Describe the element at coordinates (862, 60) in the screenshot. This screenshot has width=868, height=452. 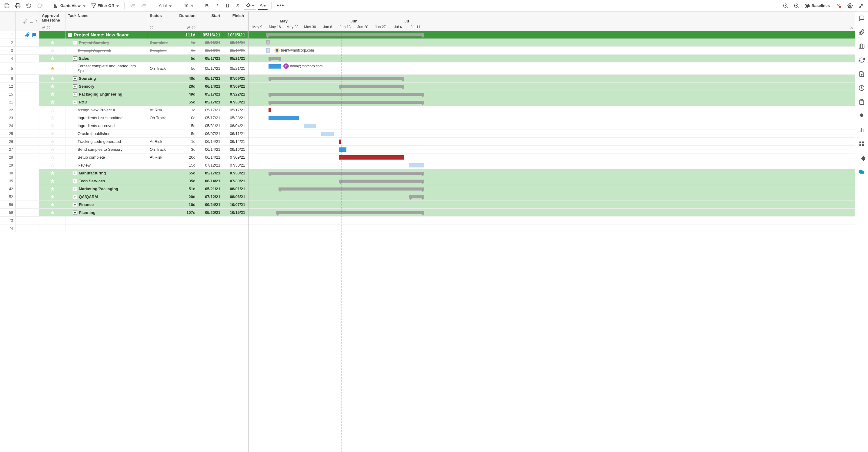
I see `refresh-button` at that location.